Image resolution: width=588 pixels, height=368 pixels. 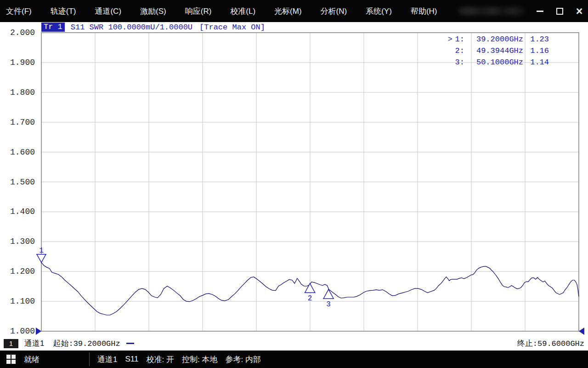 What do you see at coordinates (17, 33) in the screenshot?
I see `y-axis-tick-label: 2.000` at bounding box center [17, 33].